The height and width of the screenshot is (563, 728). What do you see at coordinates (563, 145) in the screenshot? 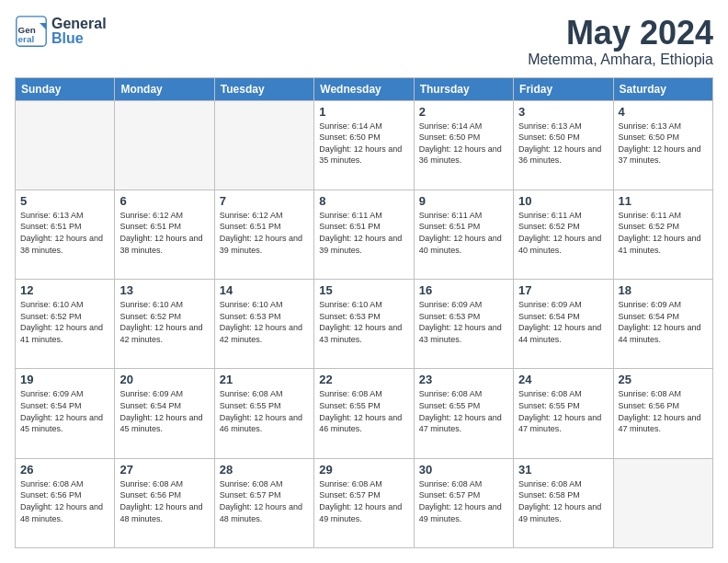
I see `calendar-cell: 3Sunrise: 6:13 AMSunset: 6:50 PMDaylight…` at bounding box center [563, 145].